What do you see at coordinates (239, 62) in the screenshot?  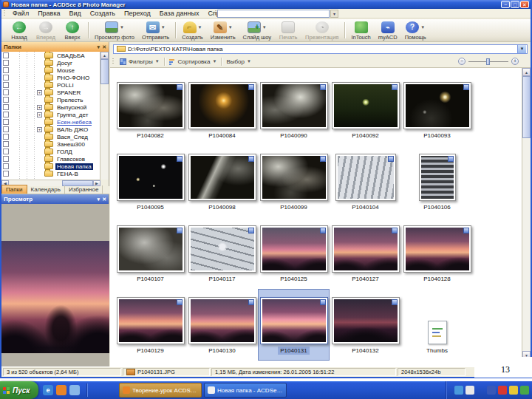 I see `select-button: Выбор ▼` at bounding box center [239, 62].